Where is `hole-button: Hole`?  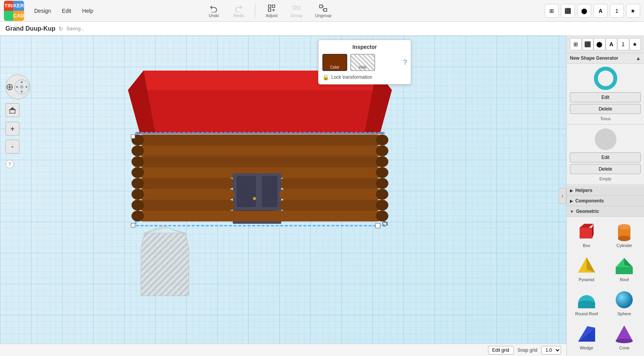
hole-button: Hole is located at coordinates (363, 62).